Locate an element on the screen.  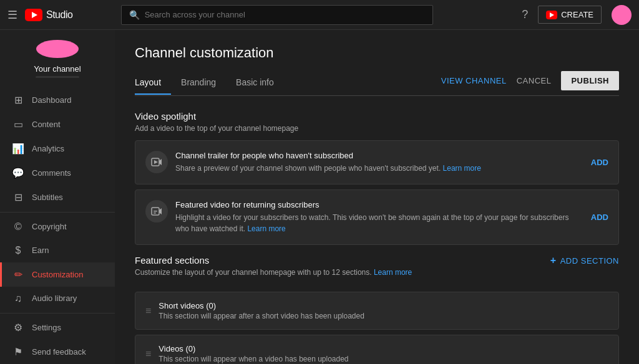
youtube-logo-icon is located at coordinates (34, 15).